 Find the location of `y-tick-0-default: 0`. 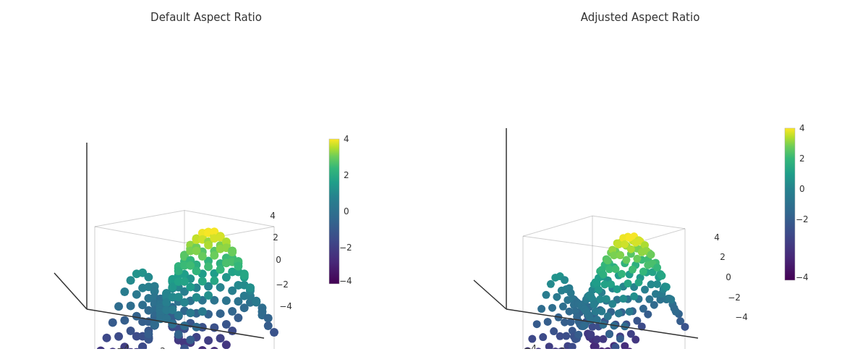

y-tick-0-default: 0 is located at coordinates (278, 260).